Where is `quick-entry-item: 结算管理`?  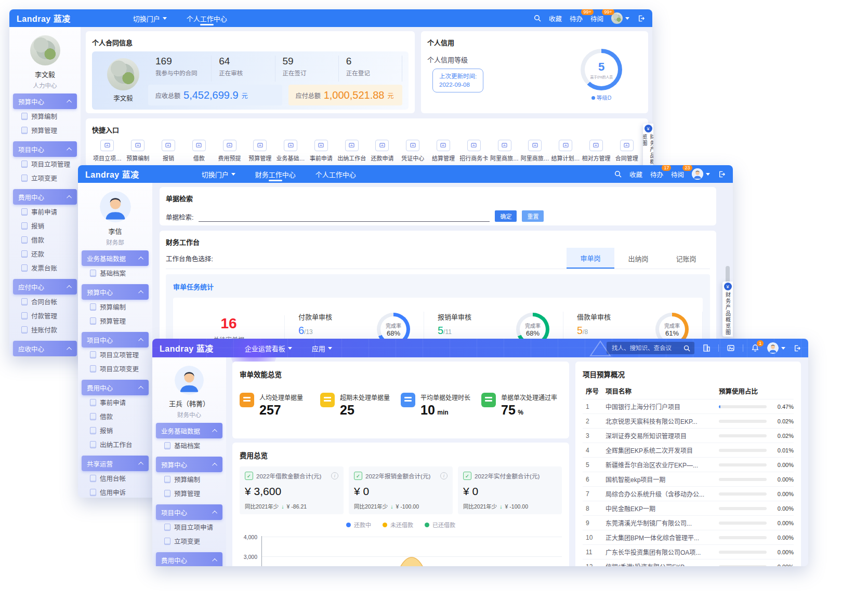
quick-entry-item: 结算管理 is located at coordinates (444, 151).